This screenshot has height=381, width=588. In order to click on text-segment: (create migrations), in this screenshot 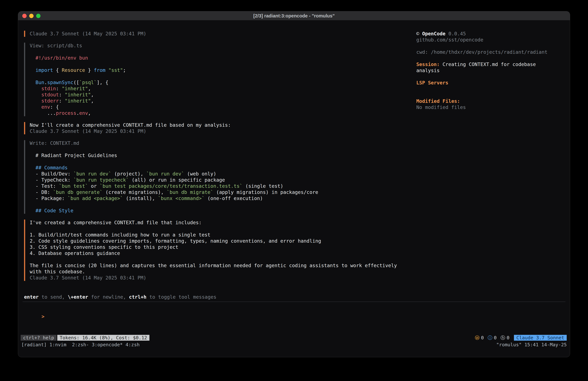, I will do `click(135, 192)`.